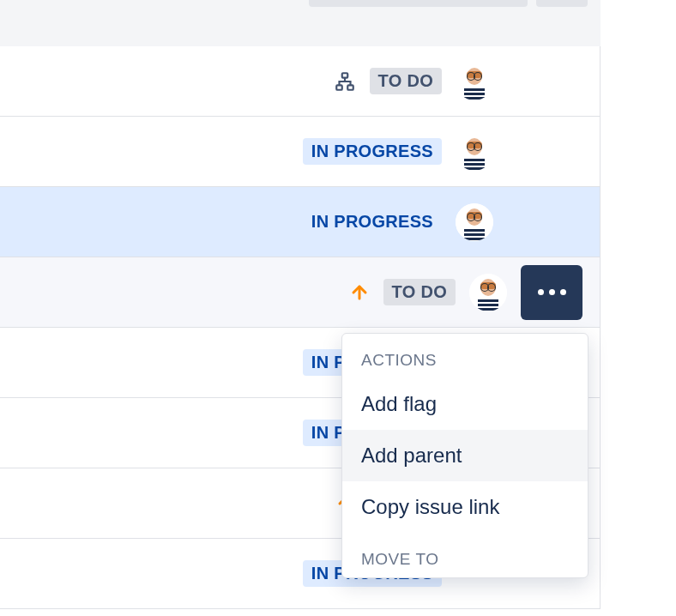 The height and width of the screenshot is (616, 676). Describe the element at coordinates (359, 293) in the screenshot. I see `priority-high-icon` at that location.